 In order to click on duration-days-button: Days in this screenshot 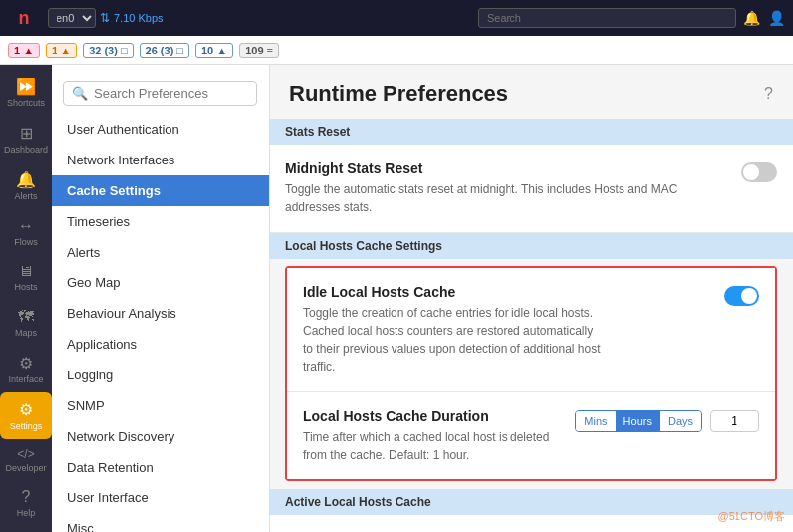, I will do `click(680, 421)`.